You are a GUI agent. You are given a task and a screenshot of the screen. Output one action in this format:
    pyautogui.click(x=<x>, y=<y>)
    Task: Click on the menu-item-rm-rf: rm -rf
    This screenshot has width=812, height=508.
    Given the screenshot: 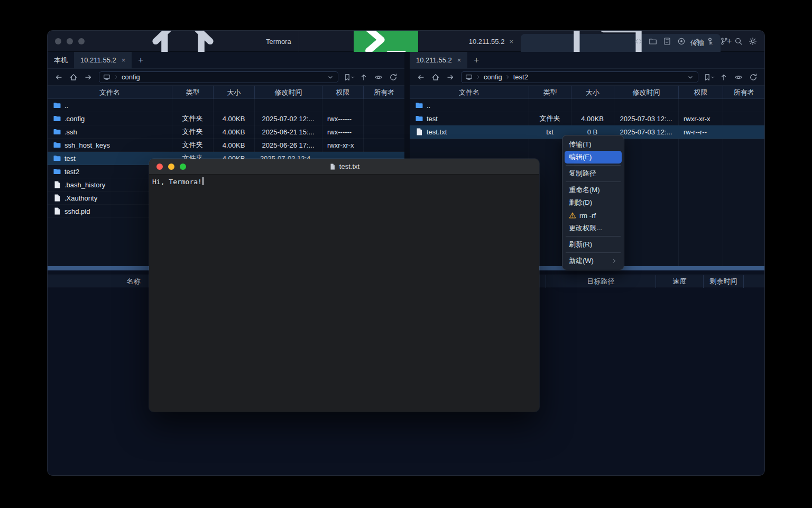 What is the action you would take?
    pyautogui.click(x=593, y=215)
    